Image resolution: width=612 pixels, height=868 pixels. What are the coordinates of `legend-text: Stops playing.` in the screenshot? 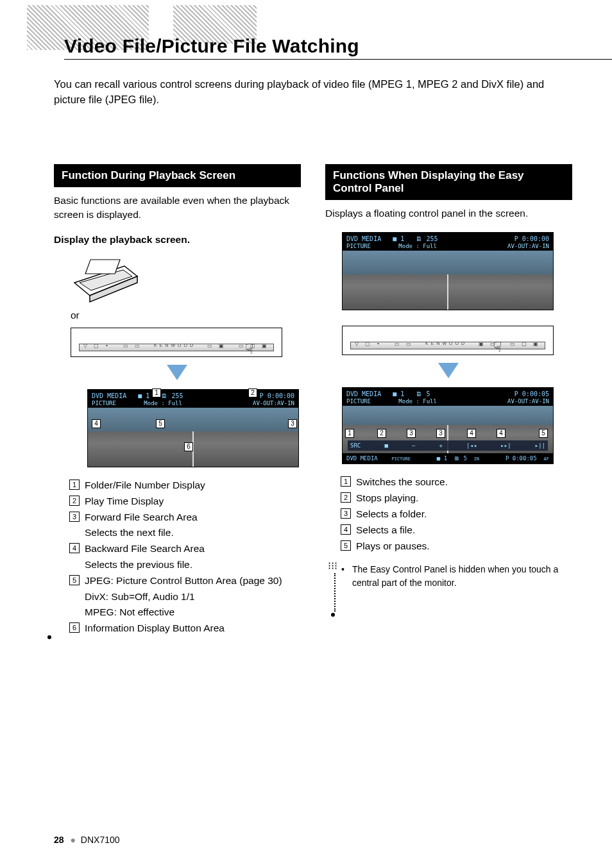 It's located at (387, 499).